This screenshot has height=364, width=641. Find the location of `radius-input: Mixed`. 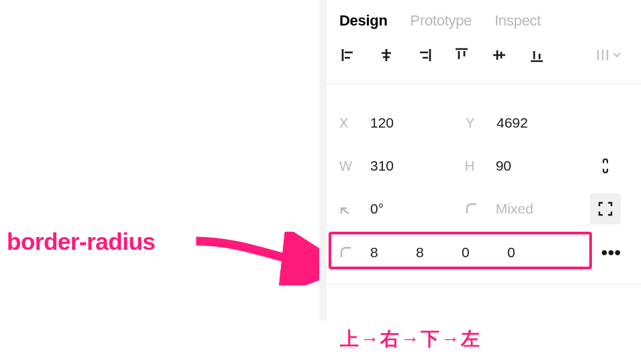

radius-input: Mixed is located at coordinates (515, 209).